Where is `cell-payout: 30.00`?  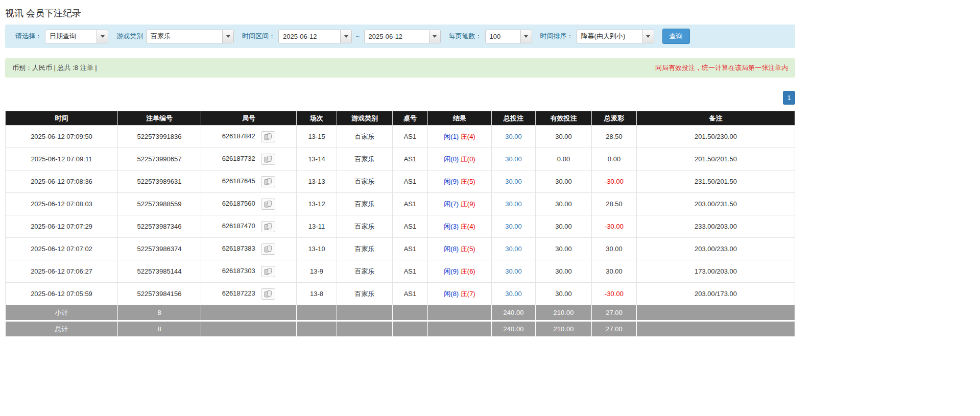 cell-payout: 30.00 is located at coordinates (614, 249).